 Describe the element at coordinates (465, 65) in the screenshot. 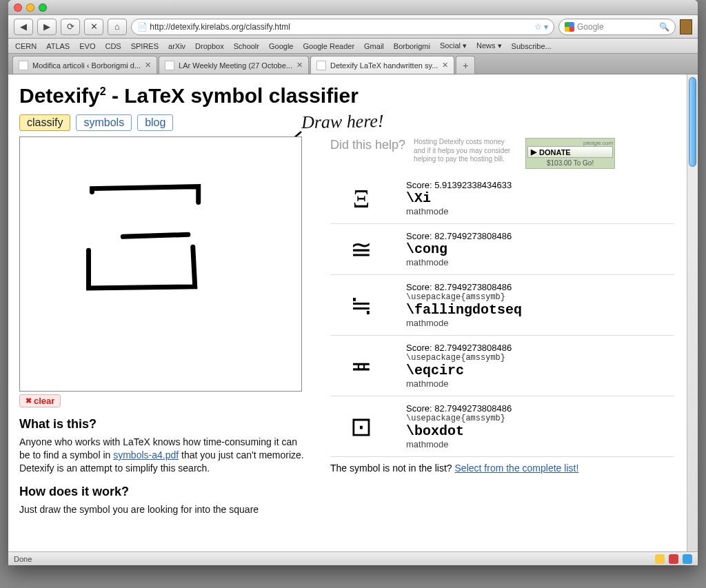

I see `new-tab-button: +` at that location.